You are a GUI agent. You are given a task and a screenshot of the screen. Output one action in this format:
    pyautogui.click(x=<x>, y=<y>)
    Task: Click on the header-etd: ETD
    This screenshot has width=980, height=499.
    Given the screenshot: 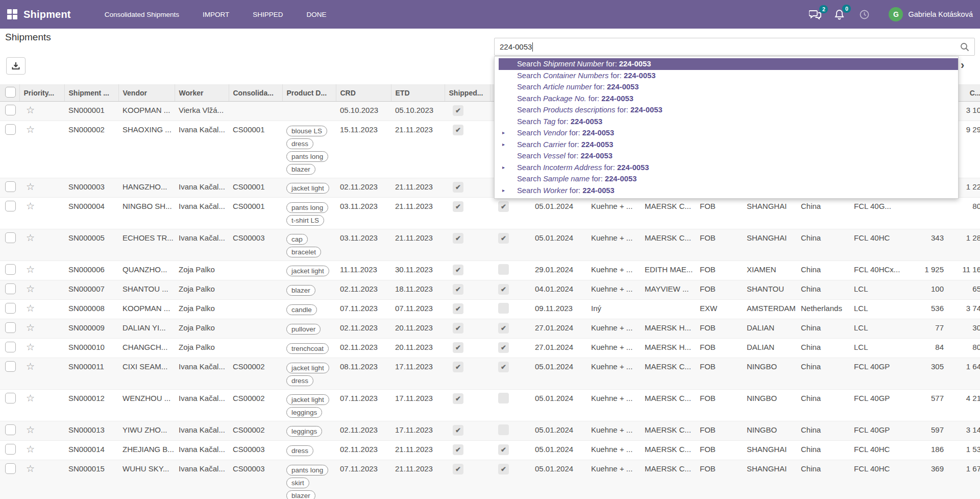 What is the action you would take?
    pyautogui.click(x=418, y=93)
    